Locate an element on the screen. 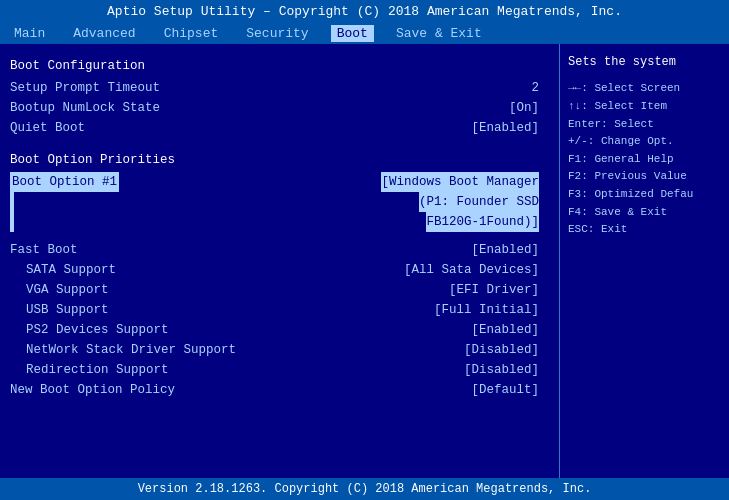  config-row: Redirection Support[Disabled] is located at coordinates (280, 370).